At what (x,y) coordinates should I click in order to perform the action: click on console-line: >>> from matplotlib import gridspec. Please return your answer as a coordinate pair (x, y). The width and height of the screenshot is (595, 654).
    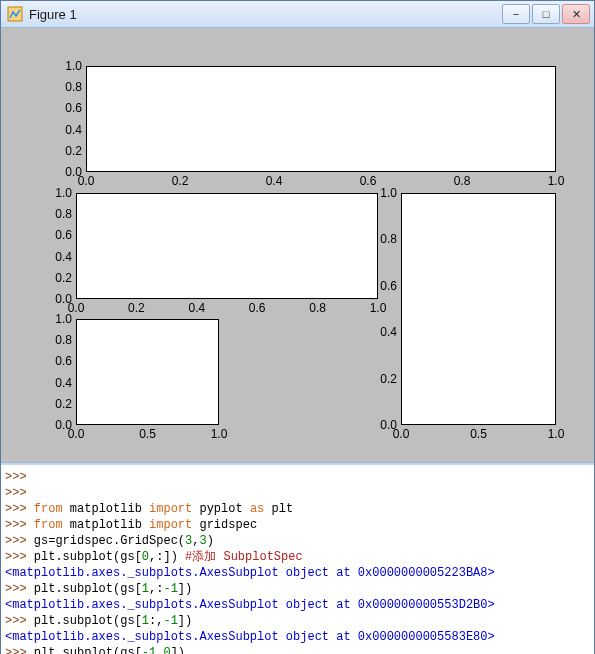
    Looking at the image, I should click on (298, 525).